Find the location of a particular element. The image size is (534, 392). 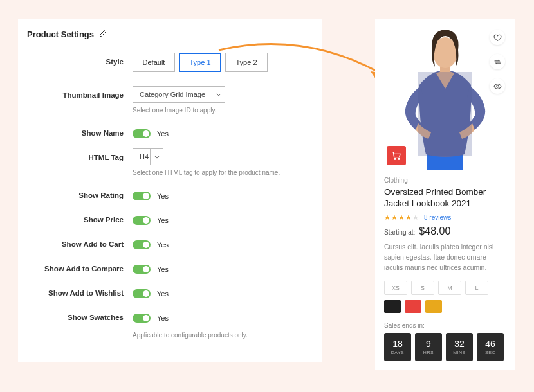

show-price-value: Yes is located at coordinates (163, 220).